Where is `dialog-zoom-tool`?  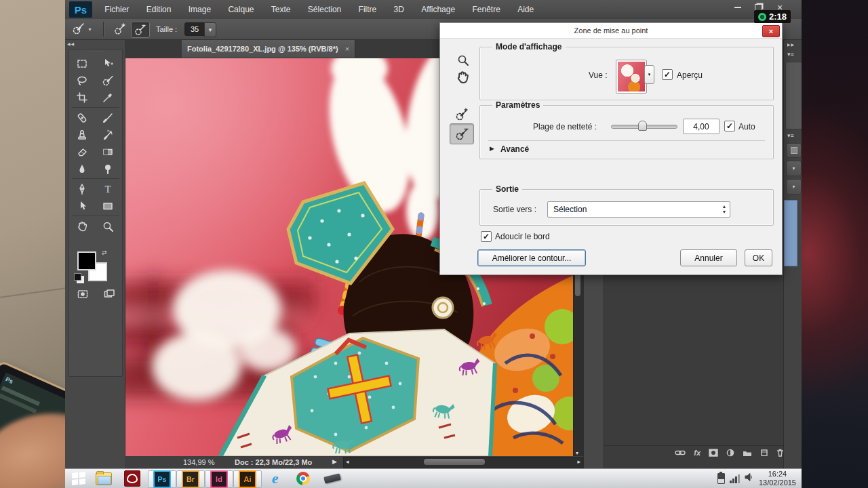
dialog-zoom-tool is located at coordinates (463, 60).